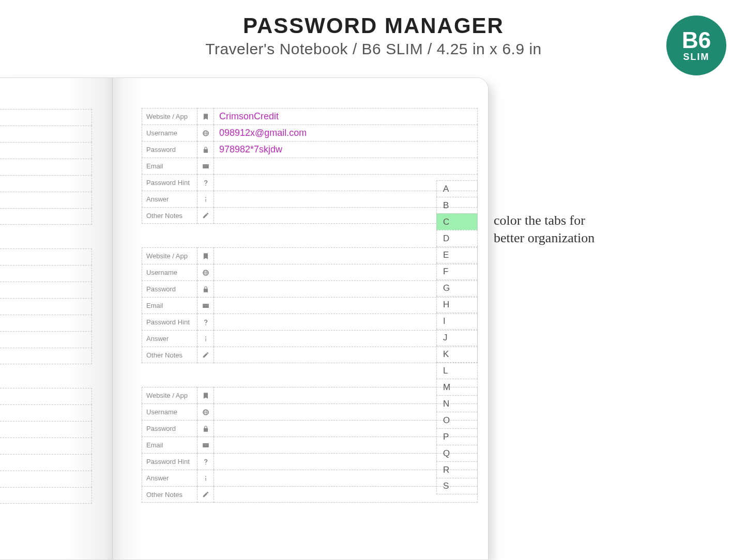  Describe the element at coordinates (457, 321) in the screenshot. I see `alpha-tab-i: I` at that location.